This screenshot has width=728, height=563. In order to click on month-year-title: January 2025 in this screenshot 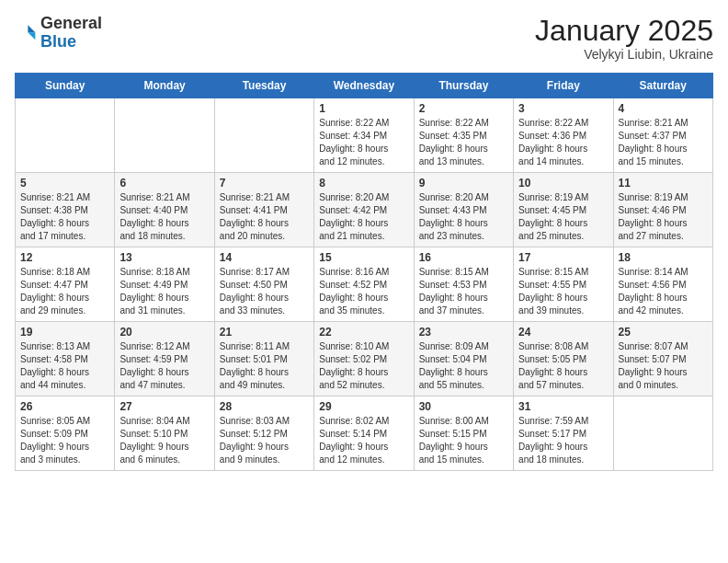, I will do `click(624, 31)`.